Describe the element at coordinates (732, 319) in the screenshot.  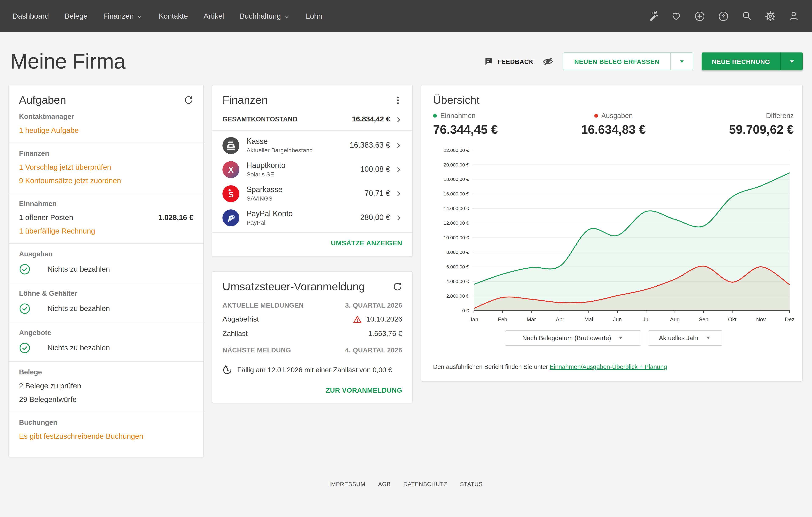
I see `svg-text: Okt` at that location.